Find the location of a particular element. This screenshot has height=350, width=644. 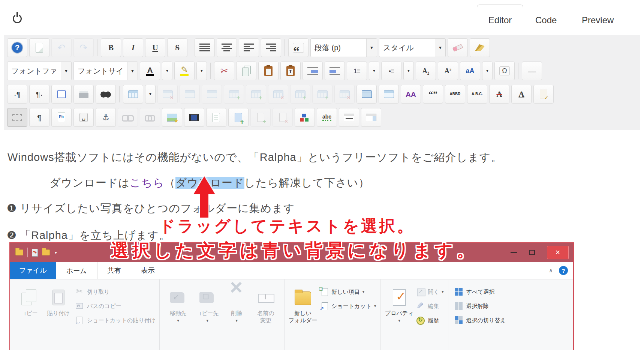

superscript-button: A² is located at coordinates (448, 71).